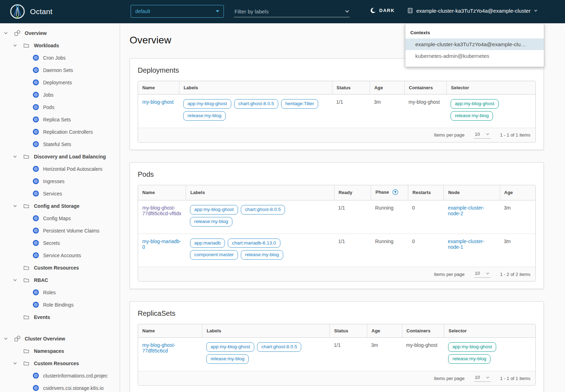 The image size is (565, 392). I want to click on context-label: example-cluster-ka3TuTzYo4a@example-clus…, so click(473, 11).